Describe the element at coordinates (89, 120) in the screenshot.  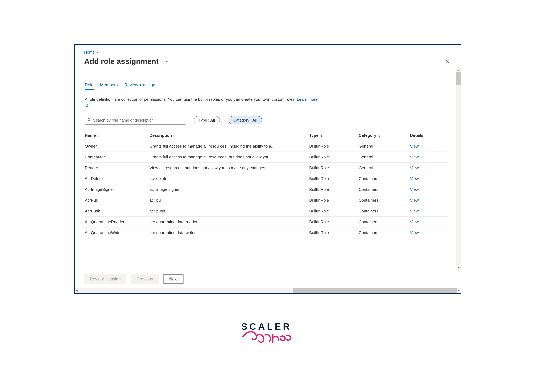
I see `search-icon` at that location.